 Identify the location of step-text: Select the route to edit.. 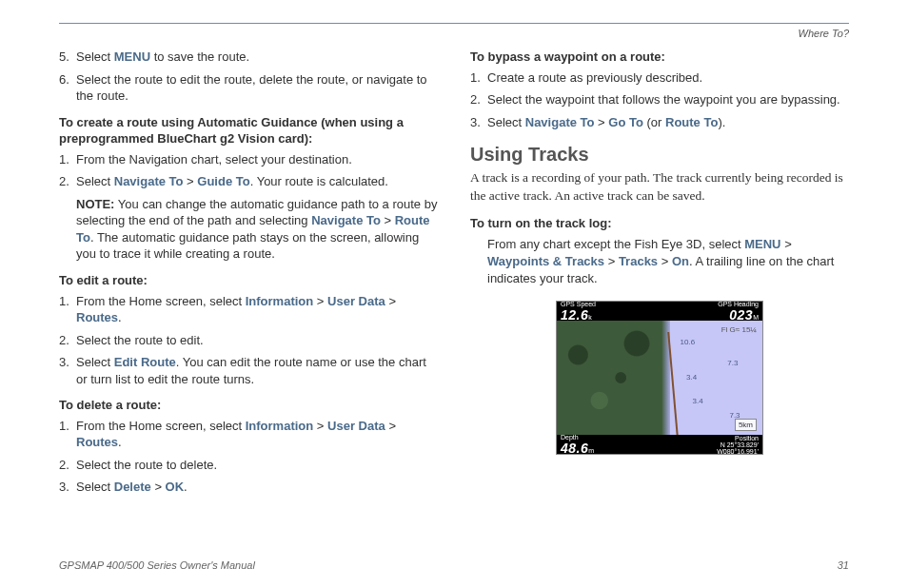
(257, 341).